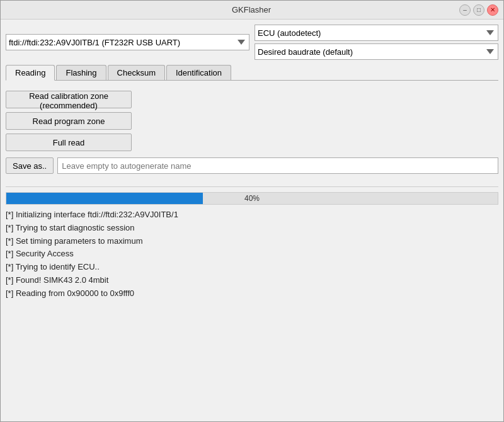 The height and width of the screenshot is (422, 504). I want to click on log-line: [*] Trying to identify ECU.., so click(252, 267).